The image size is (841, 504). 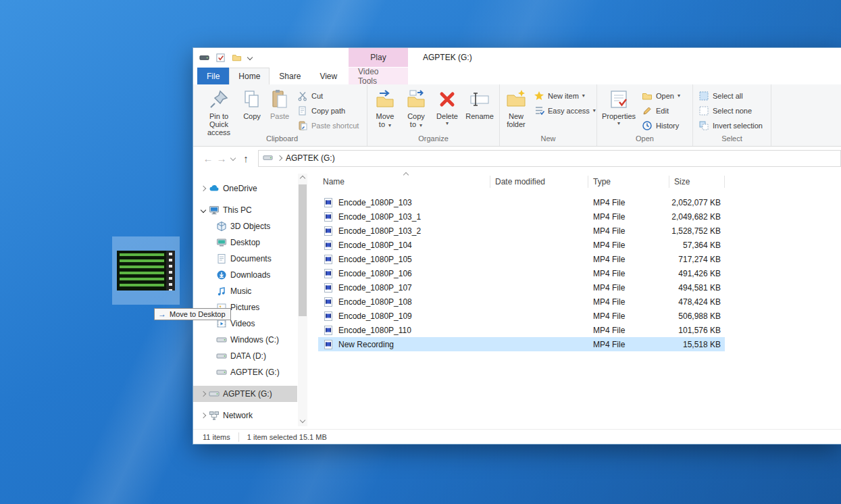 I want to click on new-folder-button: New folder, so click(x=516, y=110).